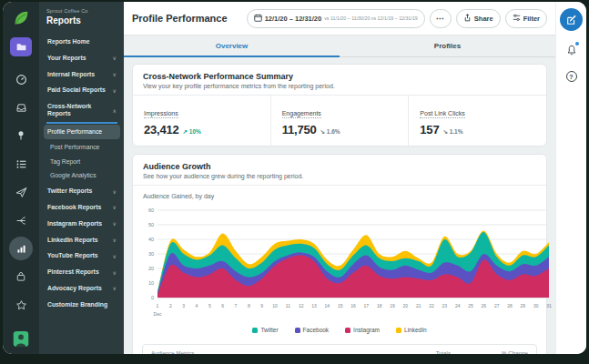 This screenshot has width=589, height=364. I want to click on pin-icon, so click(21, 136).